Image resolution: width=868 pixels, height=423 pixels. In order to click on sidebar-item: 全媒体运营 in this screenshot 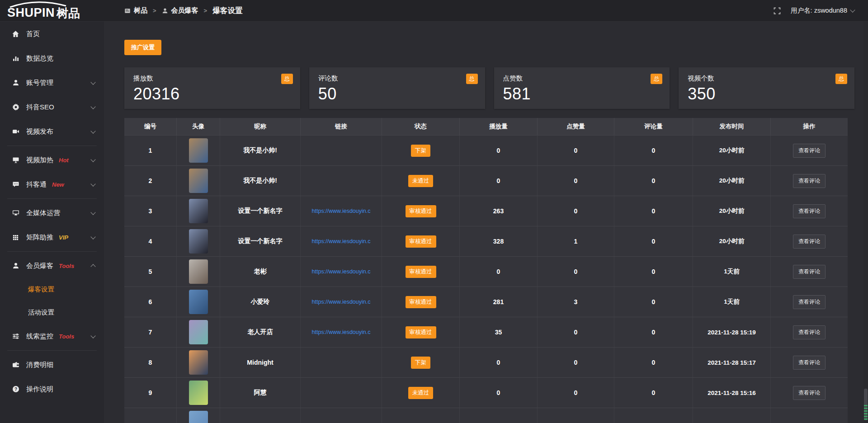, I will do `click(52, 213)`.